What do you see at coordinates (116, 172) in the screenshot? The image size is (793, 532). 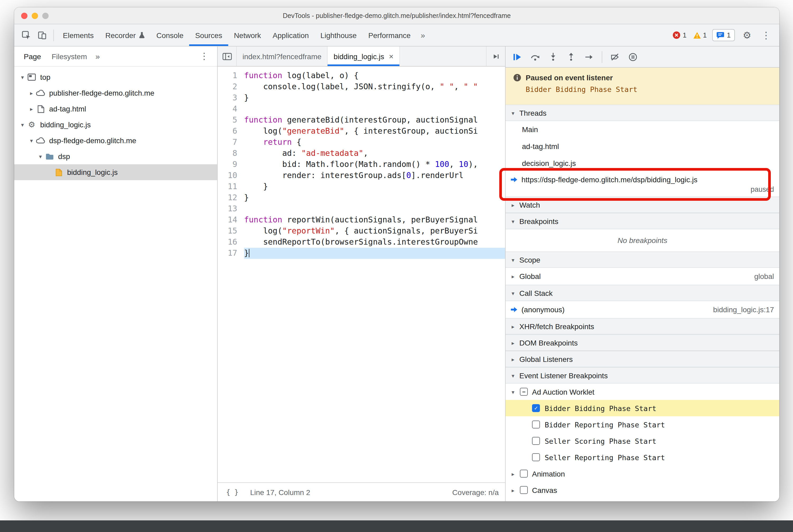 I see `tree-item-bidding-logic-js: bidding_logic.js` at bounding box center [116, 172].